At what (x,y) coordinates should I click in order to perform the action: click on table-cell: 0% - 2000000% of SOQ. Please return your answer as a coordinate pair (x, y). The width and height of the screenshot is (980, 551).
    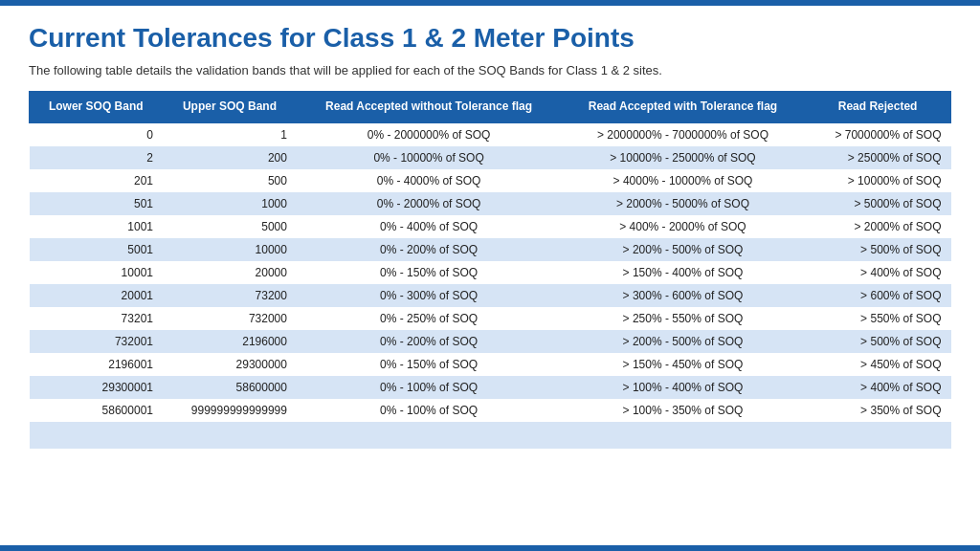
    Looking at the image, I should click on (429, 134).